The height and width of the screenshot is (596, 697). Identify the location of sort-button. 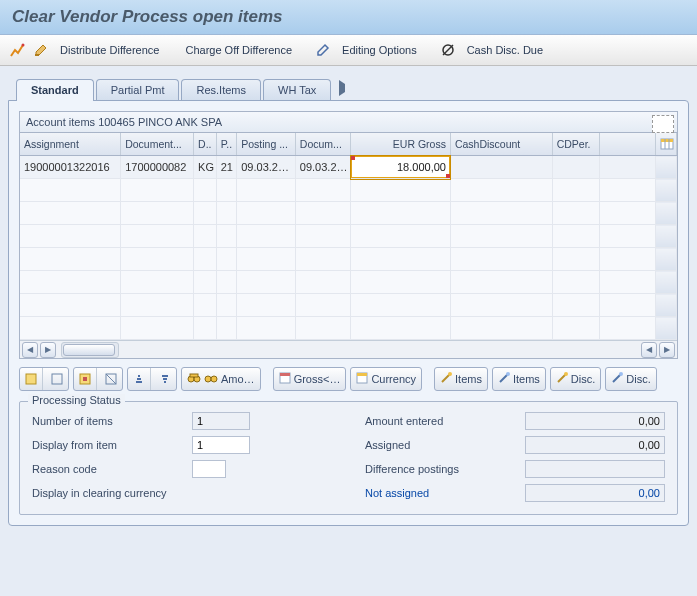
(152, 379).